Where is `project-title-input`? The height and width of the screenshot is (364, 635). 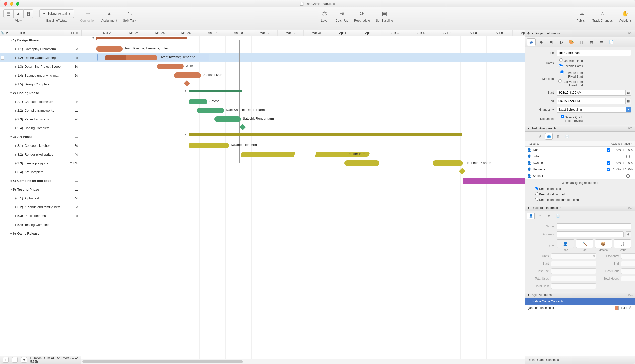
project-title-input is located at coordinates (594, 53).